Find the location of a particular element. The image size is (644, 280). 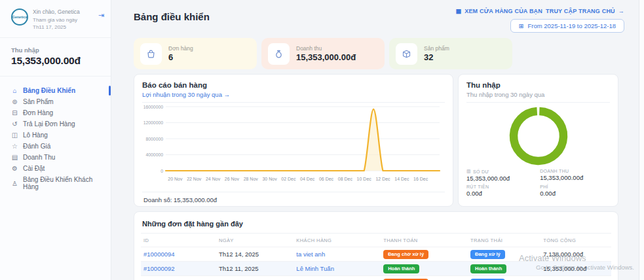

svg-text: 12 Dec is located at coordinates (383, 179).